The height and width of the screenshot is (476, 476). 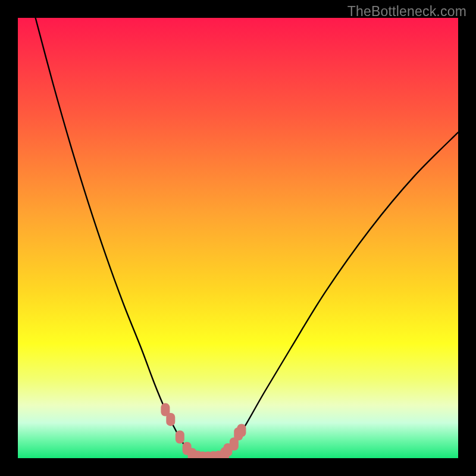 I want to click on watermark-text: TheBottleneck.com, so click(x=407, y=12).